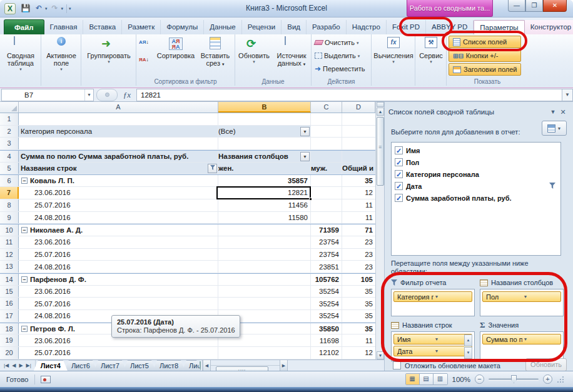 Image resolution: width=573 pixels, height=392 pixels. What do you see at coordinates (9, 230) in the screenshot?
I see `row-header-10: 10` at bounding box center [9, 230].